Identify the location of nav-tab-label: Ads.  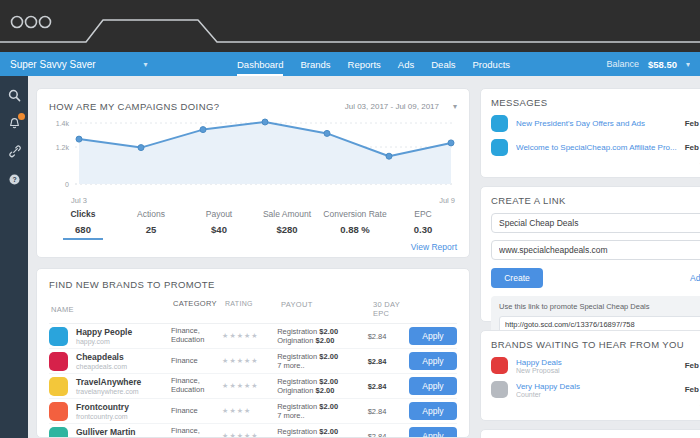
(406, 64).